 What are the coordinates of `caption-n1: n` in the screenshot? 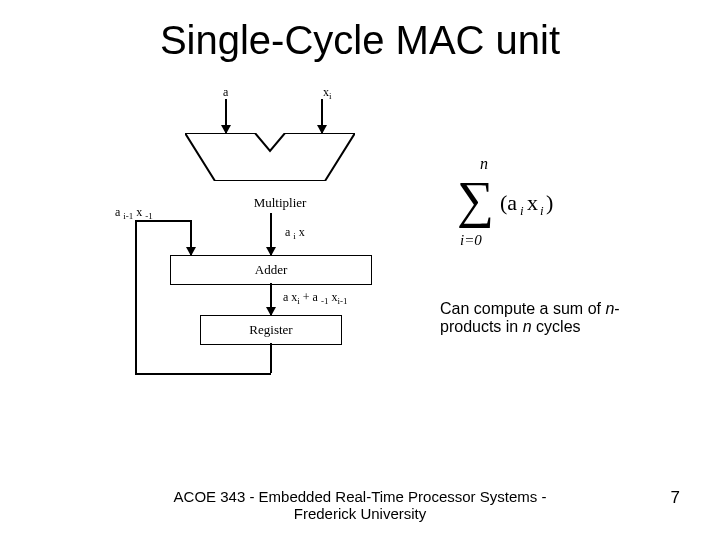 It's located at (610, 308).